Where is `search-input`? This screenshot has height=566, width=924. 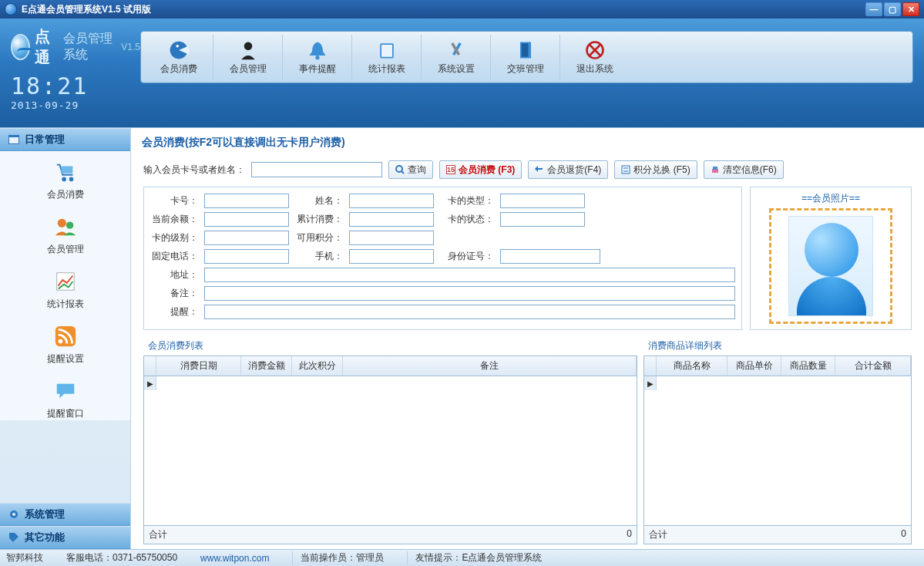 search-input is located at coordinates (317, 170).